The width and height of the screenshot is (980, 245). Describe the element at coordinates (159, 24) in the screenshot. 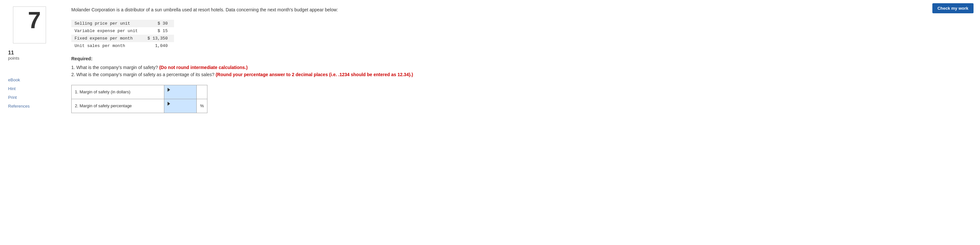

I see `data-row-value: $ 30` at that location.